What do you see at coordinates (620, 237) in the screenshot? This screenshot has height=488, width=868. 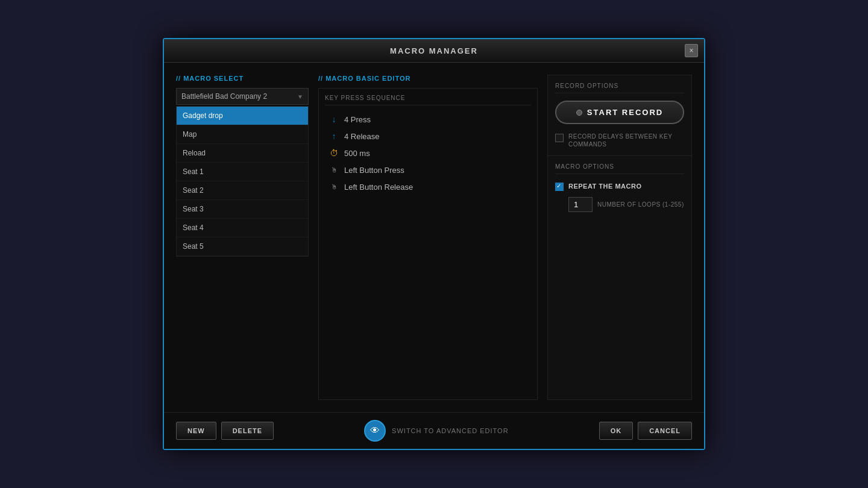 I see `right-panel: RECORD OPTIONS START RECORD RECORD DELAY…` at bounding box center [620, 237].